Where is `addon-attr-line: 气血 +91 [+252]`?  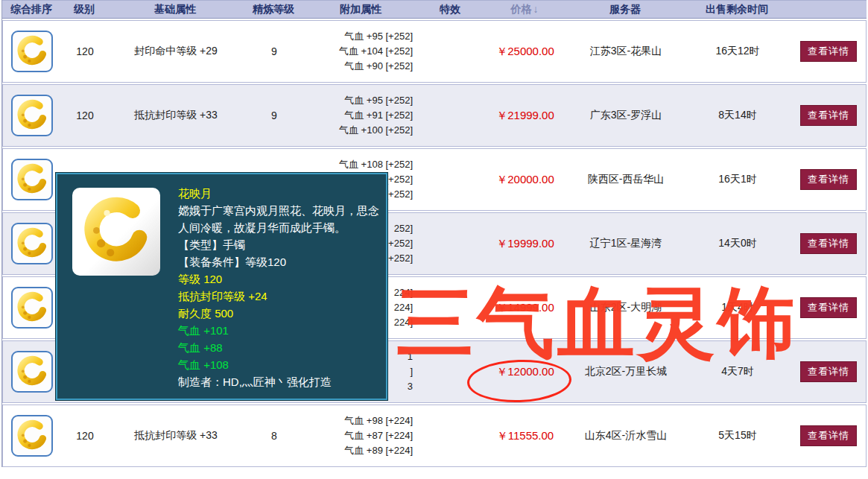
addon-attr-line: 气血 +91 [+252] is located at coordinates (359, 115).